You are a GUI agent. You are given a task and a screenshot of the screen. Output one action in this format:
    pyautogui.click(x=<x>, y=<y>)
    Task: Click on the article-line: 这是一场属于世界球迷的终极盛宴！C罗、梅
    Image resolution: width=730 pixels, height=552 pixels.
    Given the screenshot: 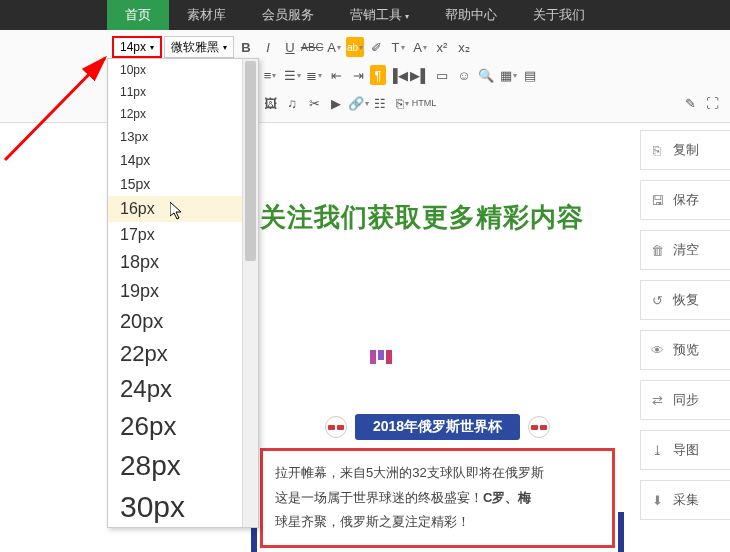 What is the action you would take?
    pyautogui.click(x=438, y=498)
    